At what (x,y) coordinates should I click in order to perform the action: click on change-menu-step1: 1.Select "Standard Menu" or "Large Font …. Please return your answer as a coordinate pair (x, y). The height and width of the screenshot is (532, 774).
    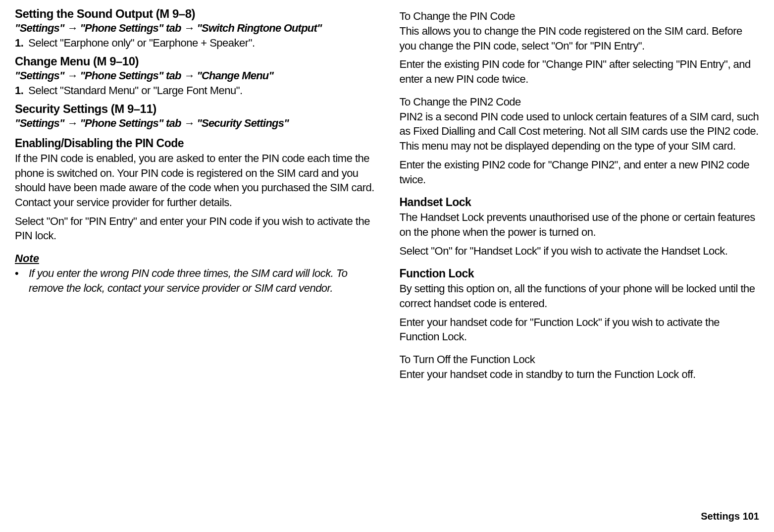
    Looking at the image, I should click on (195, 91).